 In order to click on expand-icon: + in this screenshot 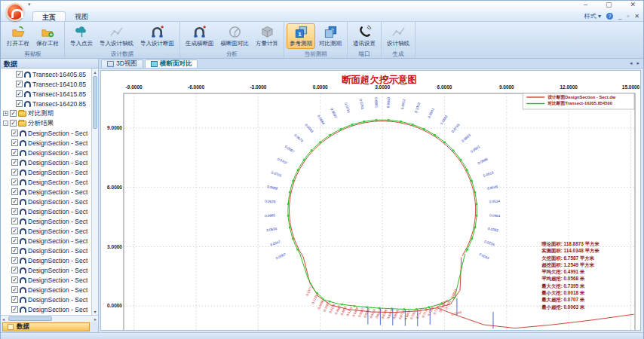, I will do `click(6, 113)`.